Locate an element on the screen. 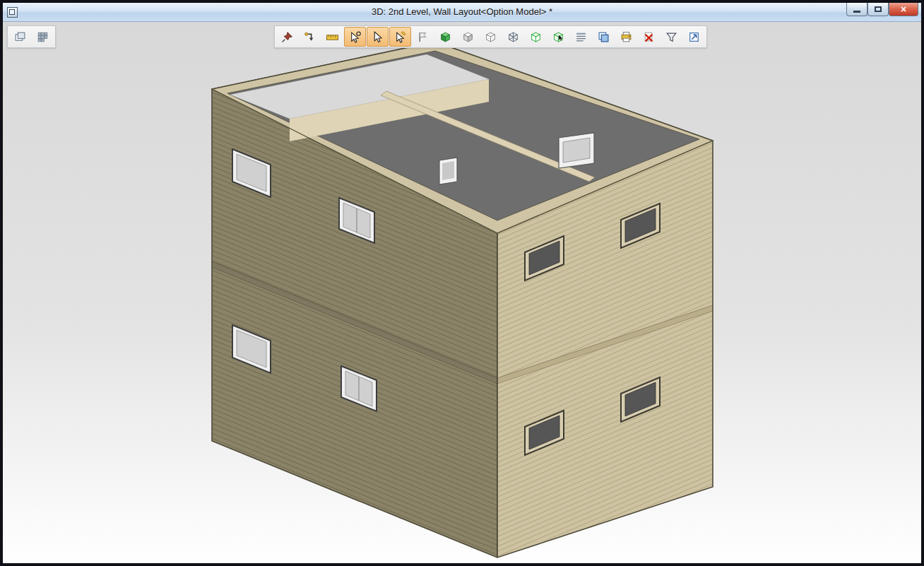 The height and width of the screenshot is (566, 924). pin-icon is located at coordinates (287, 37).